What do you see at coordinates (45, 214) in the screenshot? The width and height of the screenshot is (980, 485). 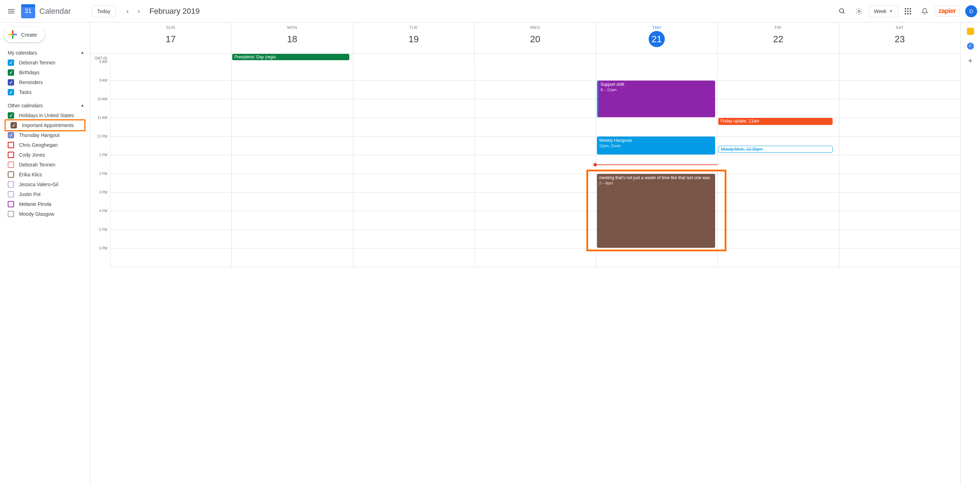 I see `calendar-item: Moody Glasgow` at bounding box center [45, 214].